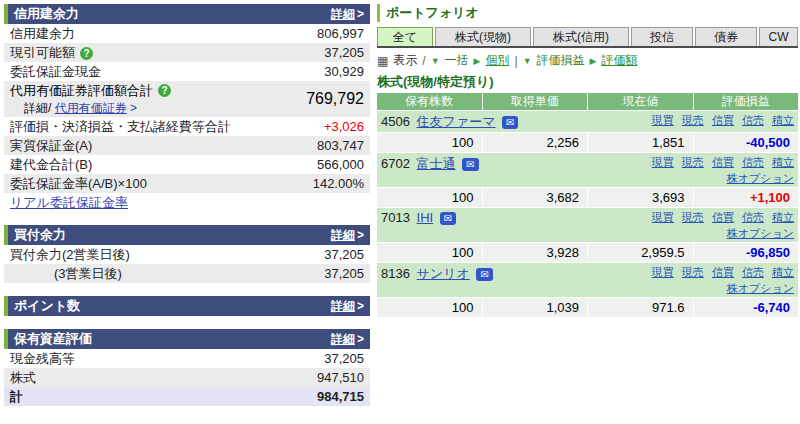 The image size is (800, 424). I want to click on asset-valuation-header: 保有資産評価 詳細>, so click(187, 339).